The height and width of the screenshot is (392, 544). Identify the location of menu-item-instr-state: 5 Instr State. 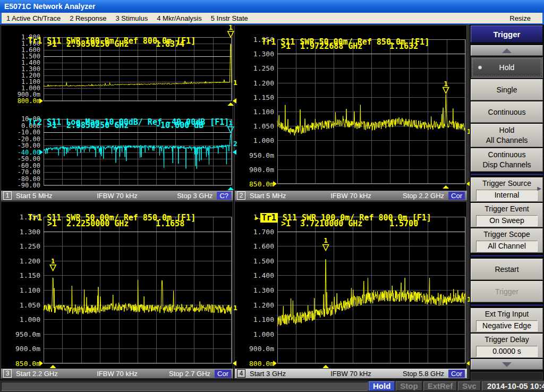
(232, 18).